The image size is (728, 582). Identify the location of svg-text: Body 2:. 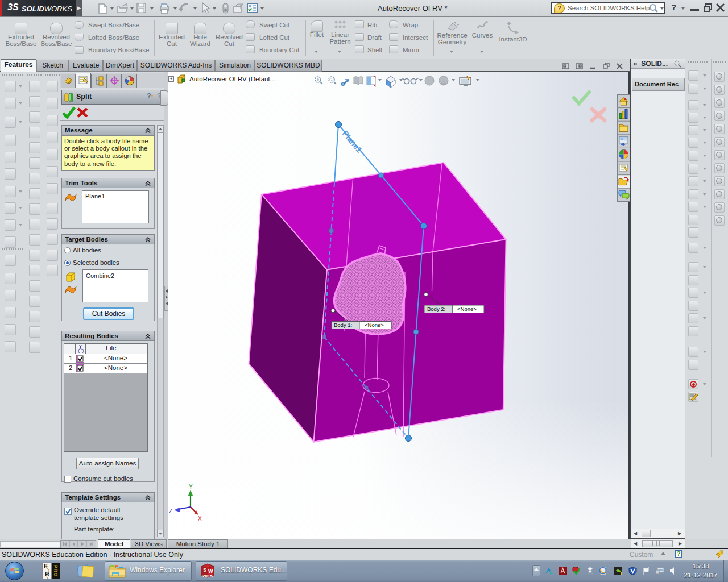
(436, 309).